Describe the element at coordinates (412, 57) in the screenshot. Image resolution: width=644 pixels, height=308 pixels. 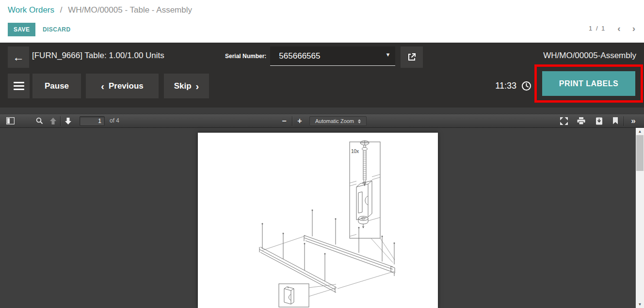
I see `open-serial-button` at that location.